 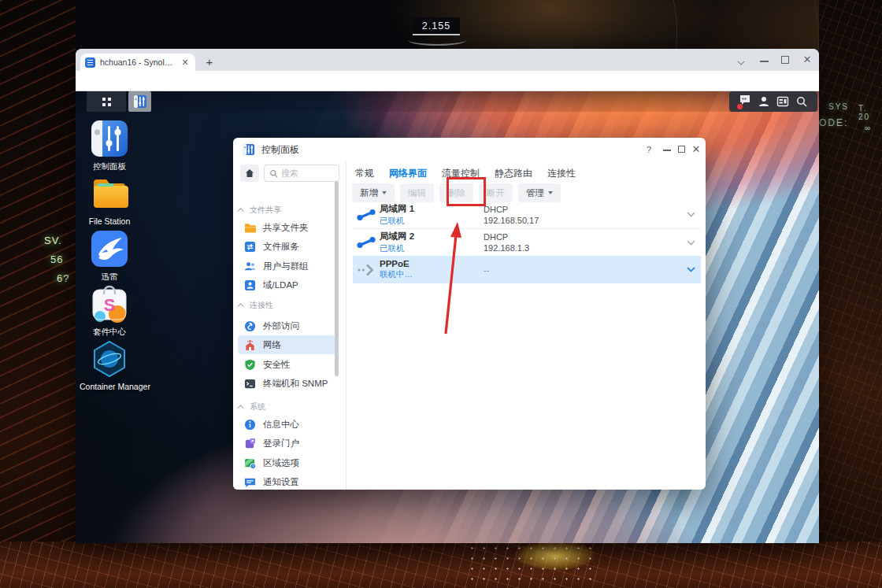 I want to click on sidebar-search, so click(x=302, y=173).